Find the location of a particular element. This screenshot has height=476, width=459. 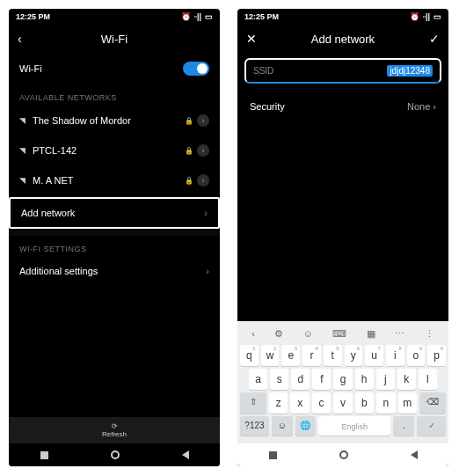

key-.: . is located at coordinates (404, 426).